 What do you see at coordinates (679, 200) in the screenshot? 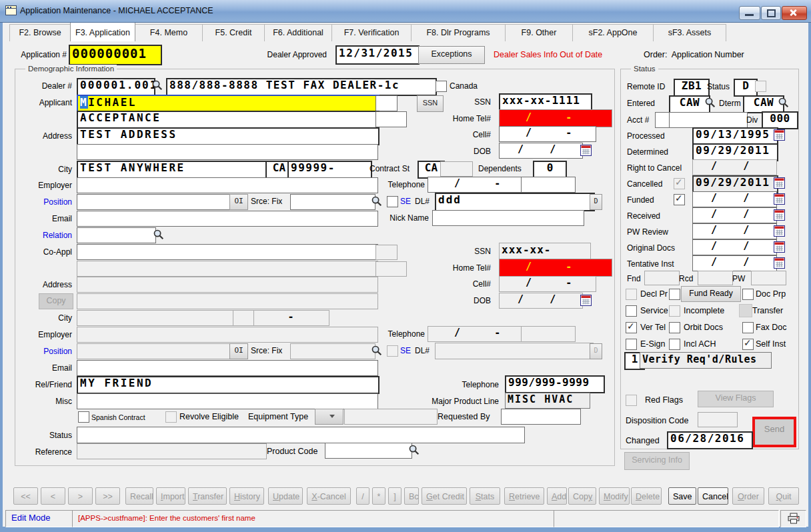
I see `funded-checkbox` at bounding box center [679, 200].